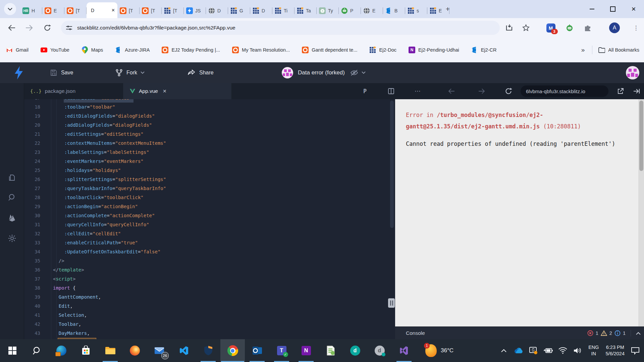  I want to click on code-line: 29 :actionBegin="actionBegin", so click(210, 206).